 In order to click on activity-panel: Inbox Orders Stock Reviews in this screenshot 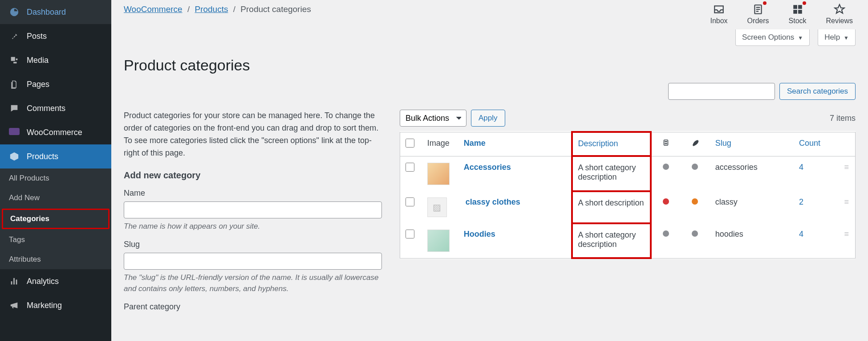, I will do `click(782, 13)`.